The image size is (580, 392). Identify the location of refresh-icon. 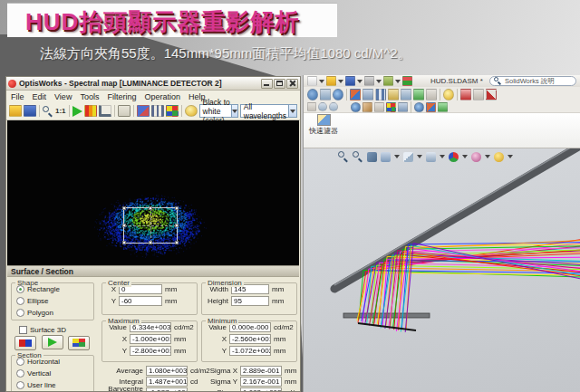
(334, 107).